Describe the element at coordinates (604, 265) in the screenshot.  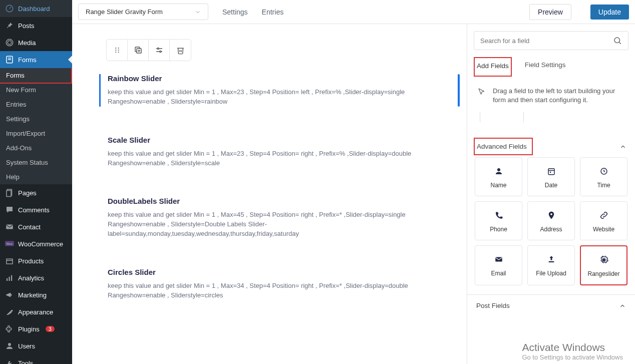
I see `field-card-rangeslider: Rangeslider` at that location.